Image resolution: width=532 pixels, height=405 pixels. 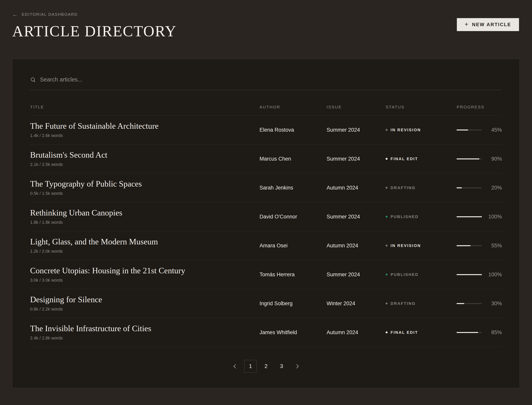 What do you see at coordinates (479, 107) in the screenshot?
I see `column-header-progress: PROGRESS` at bounding box center [479, 107].